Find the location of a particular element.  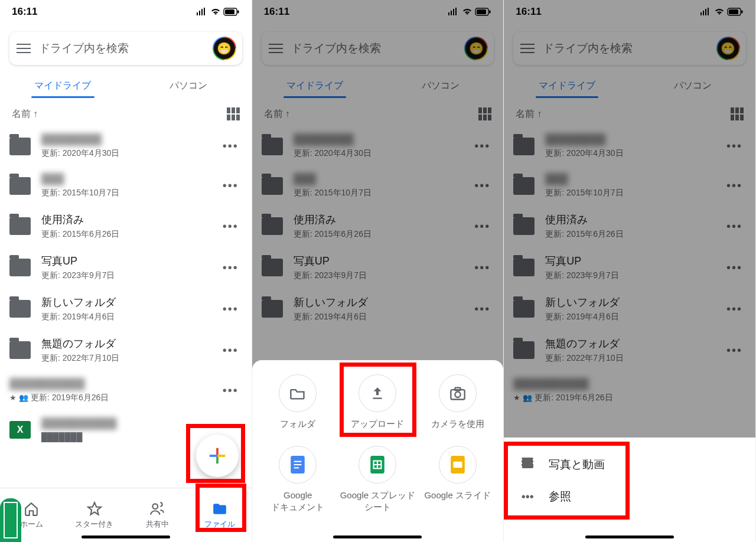

status-icons is located at coordinates (218, 12).